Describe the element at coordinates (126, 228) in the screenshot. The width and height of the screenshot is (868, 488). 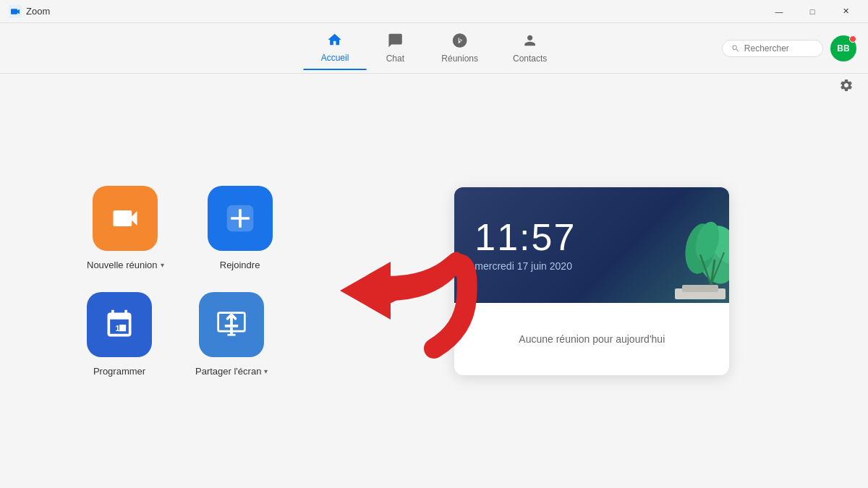
I see `nouvelle-reunion-item: Nouvelle réunion ▾` at that location.